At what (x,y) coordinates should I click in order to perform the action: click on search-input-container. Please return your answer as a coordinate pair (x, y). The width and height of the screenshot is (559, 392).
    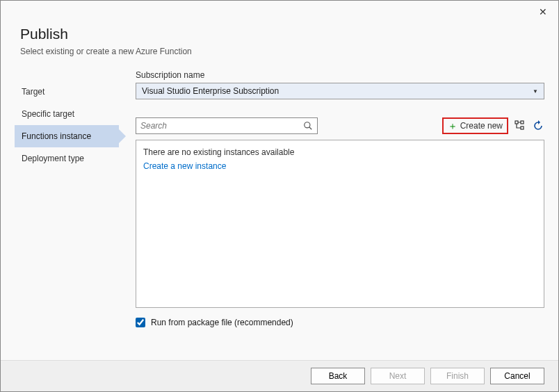
    Looking at the image, I should click on (227, 126).